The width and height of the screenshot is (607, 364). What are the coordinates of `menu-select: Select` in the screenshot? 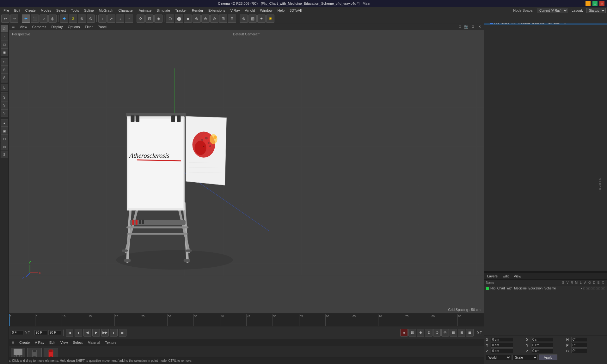 It's located at (61, 10).